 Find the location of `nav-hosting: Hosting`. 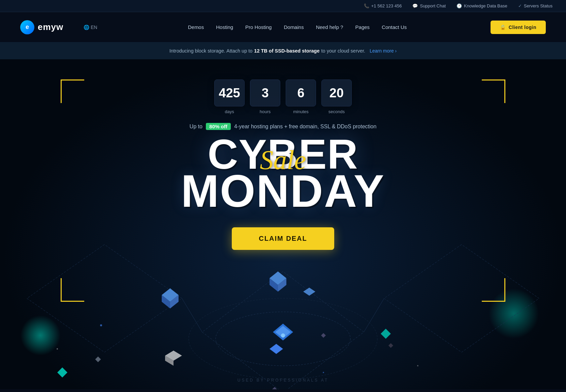

nav-hosting: Hosting is located at coordinates (224, 27).